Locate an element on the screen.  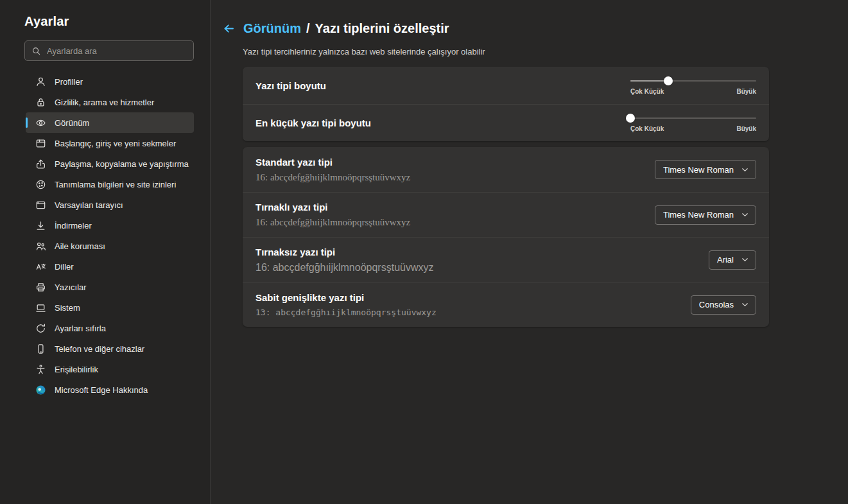
fixed-width-font-sample: 13: abcçdefgğhıijklmnoöpqrsştuüvwxyz is located at coordinates (346, 312).